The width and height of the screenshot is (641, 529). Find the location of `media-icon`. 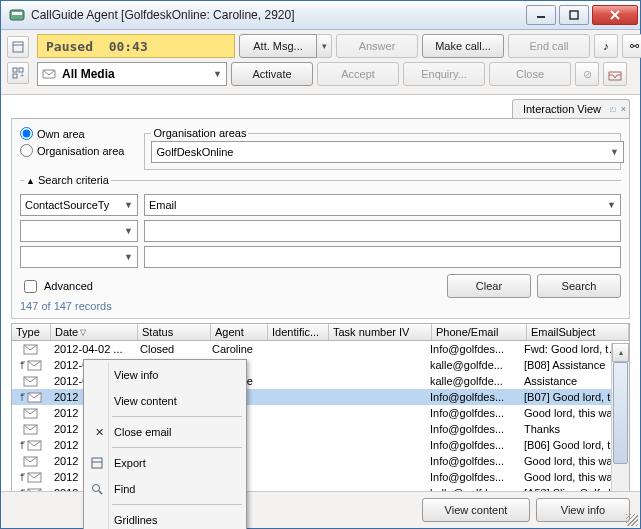

media-icon is located at coordinates (49, 74).